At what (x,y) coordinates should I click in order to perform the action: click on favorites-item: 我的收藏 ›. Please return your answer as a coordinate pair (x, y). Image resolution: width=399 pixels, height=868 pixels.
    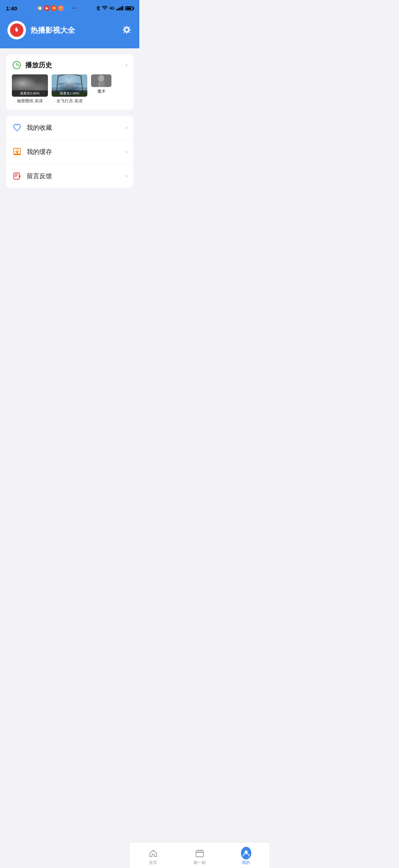
    Looking at the image, I should click on (70, 128).